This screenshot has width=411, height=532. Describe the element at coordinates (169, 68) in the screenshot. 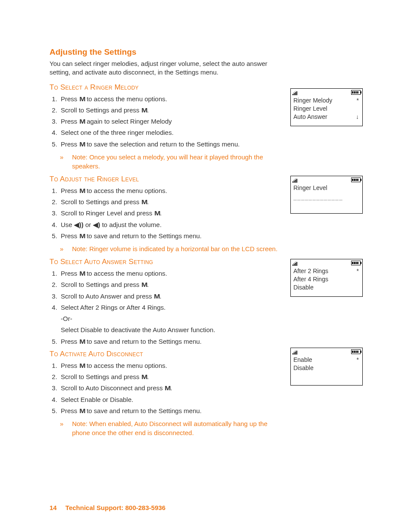

I see `intro-paragraph: You can select ringer melodies, adjust r…` at that location.